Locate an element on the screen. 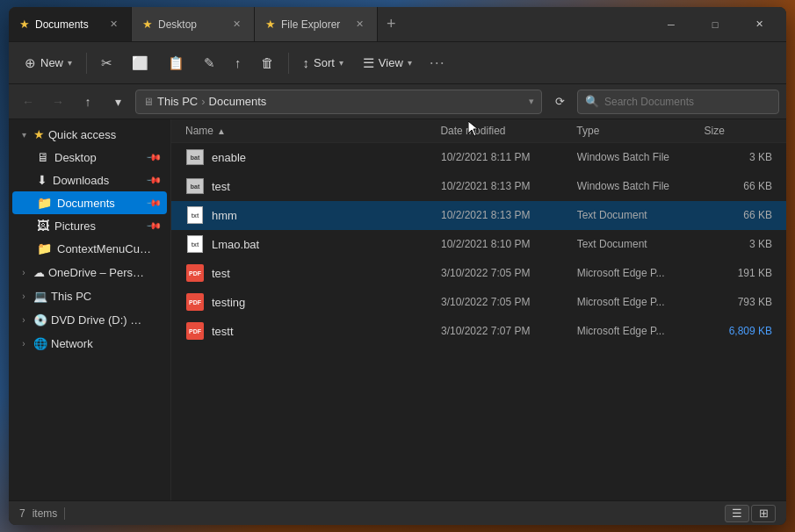  sidebar-item-contextmenu: 📁 ContextMenuCust... is located at coordinates (90, 248).